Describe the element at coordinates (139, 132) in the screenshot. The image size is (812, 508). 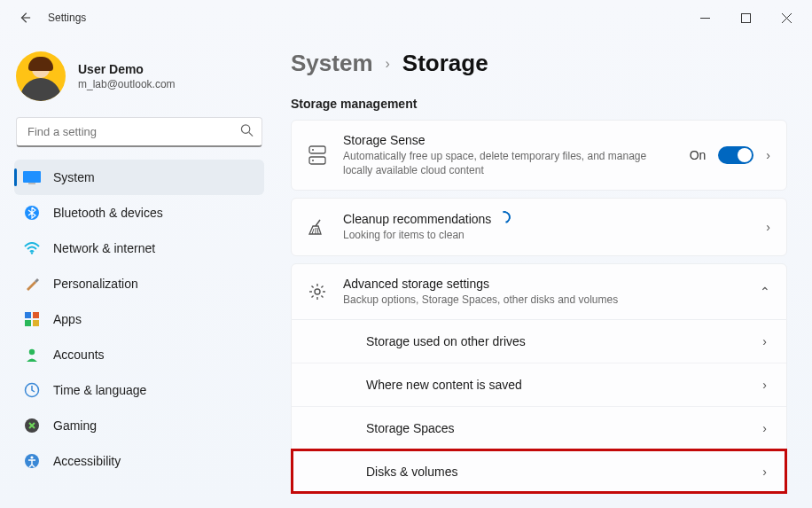
I see `search-input` at that location.